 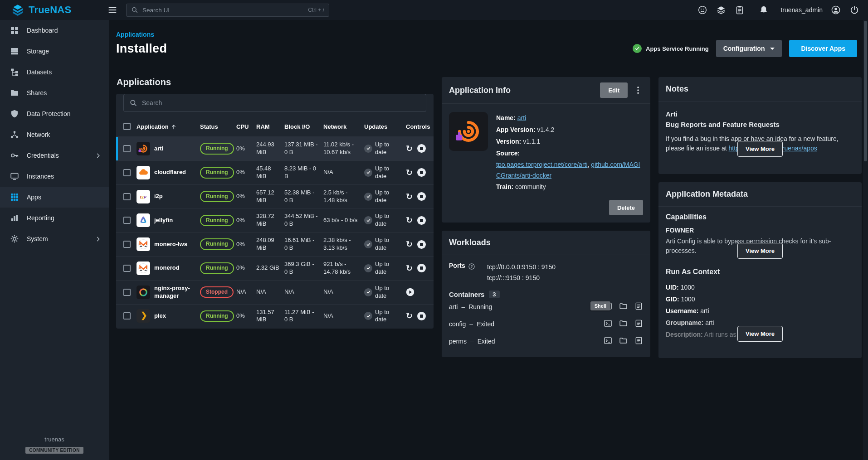 I want to click on sidebar-item-apps: Apps, so click(x=54, y=197).